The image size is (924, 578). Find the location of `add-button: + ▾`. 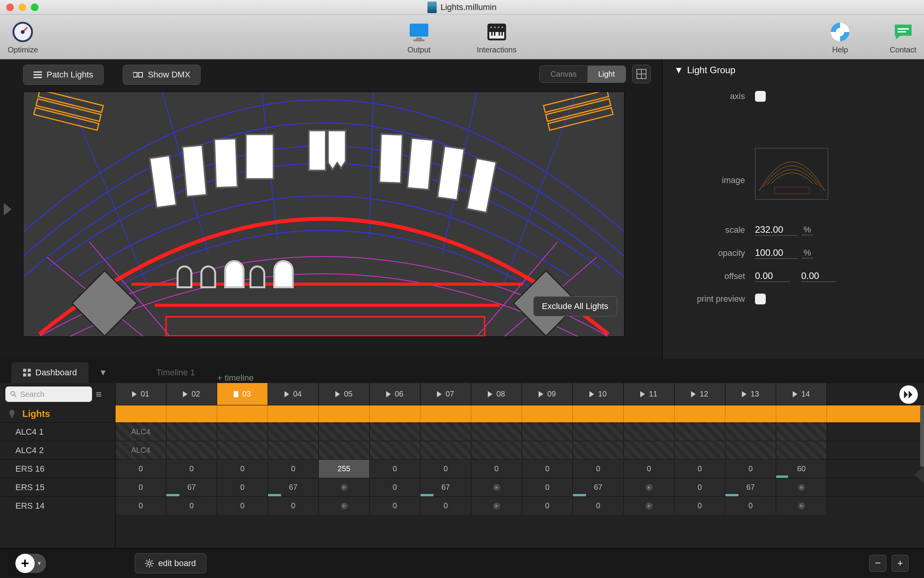

add-button: + ▾ is located at coordinates (31, 563).